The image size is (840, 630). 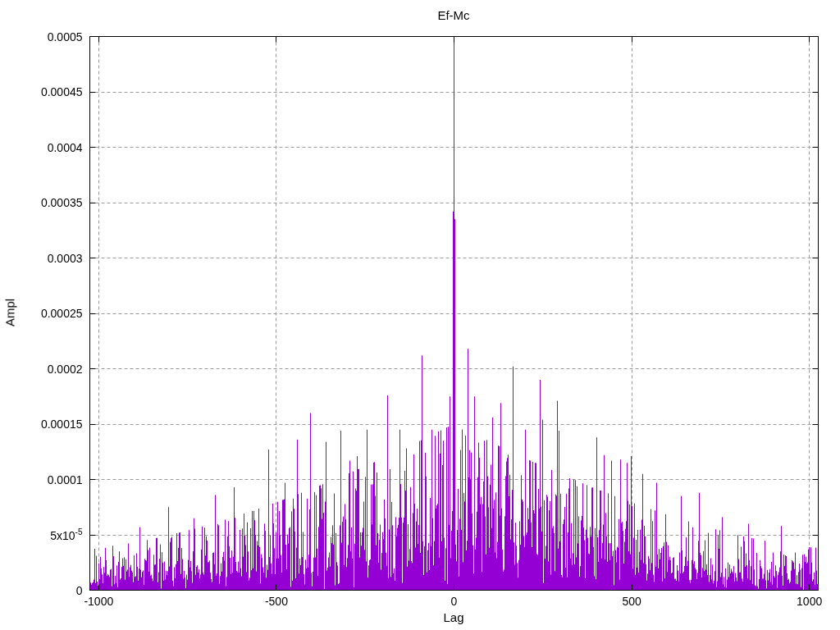 What do you see at coordinates (10, 313) in the screenshot?
I see `y-axis-label: Ampl` at bounding box center [10, 313].